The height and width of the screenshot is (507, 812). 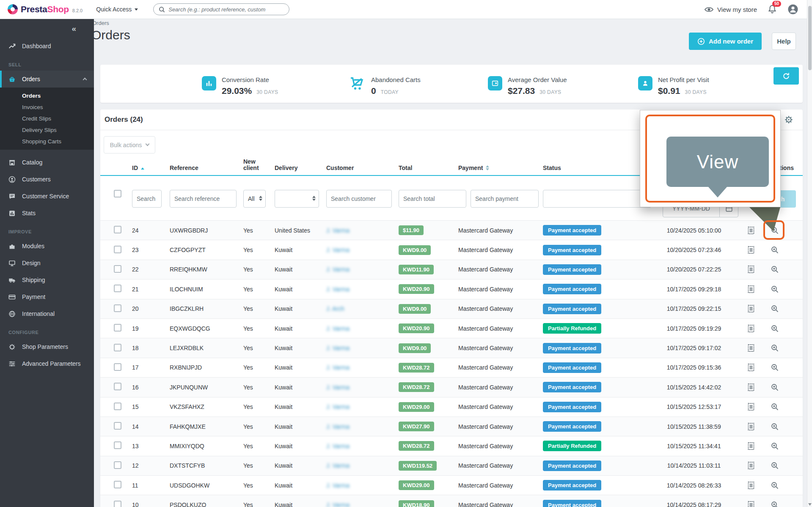 What do you see at coordinates (151, 168) in the screenshot?
I see `column-header-id: ID` at bounding box center [151, 168].